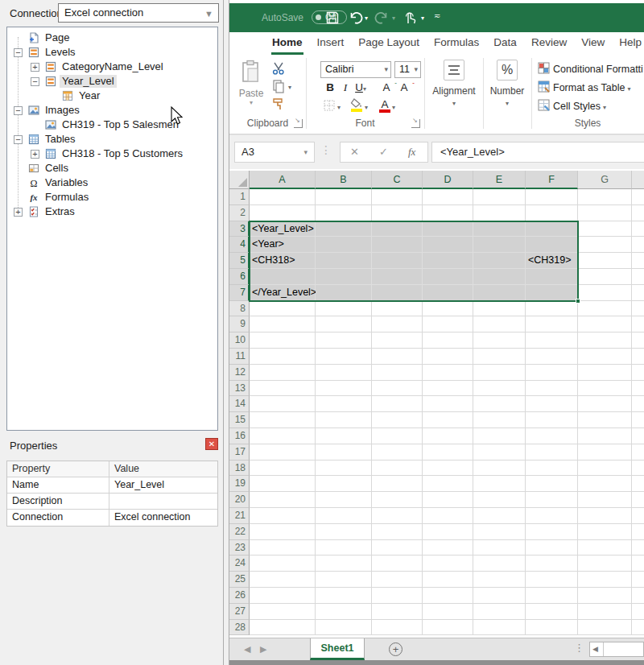 The width and height of the screenshot is (644, 665). I want to click on scroll-left-icon: ◀, so click(596, 649).